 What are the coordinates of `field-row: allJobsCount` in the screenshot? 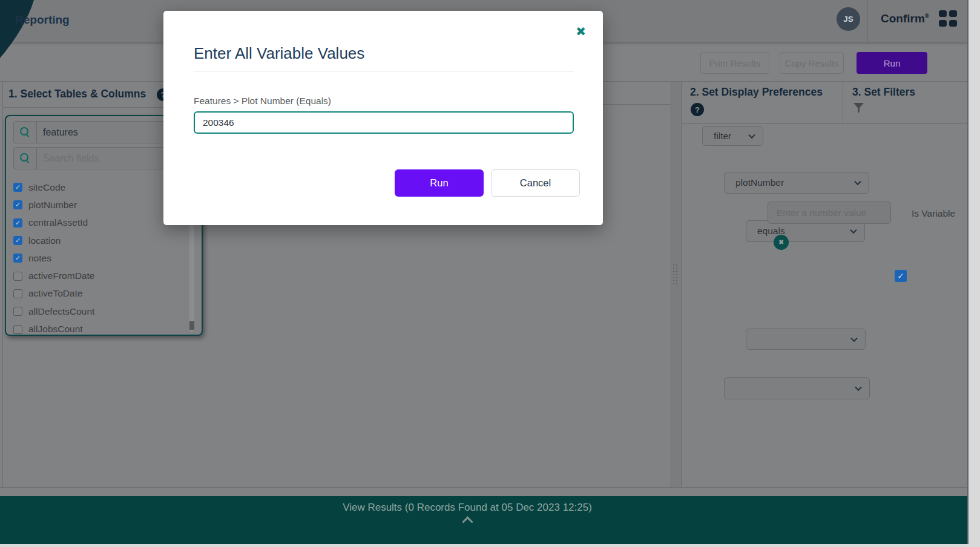 It's located at (104, 328).